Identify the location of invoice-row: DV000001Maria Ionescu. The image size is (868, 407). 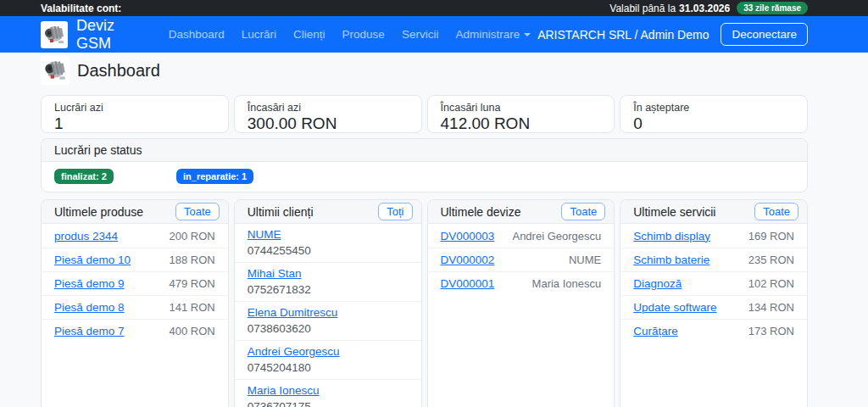
(521, 283).